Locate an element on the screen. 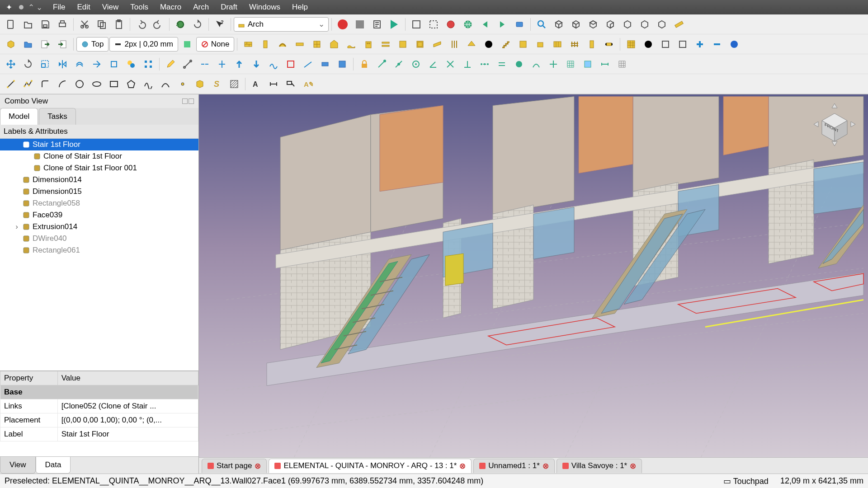  tree-node: Face039 is located at coordinates (99, 215).